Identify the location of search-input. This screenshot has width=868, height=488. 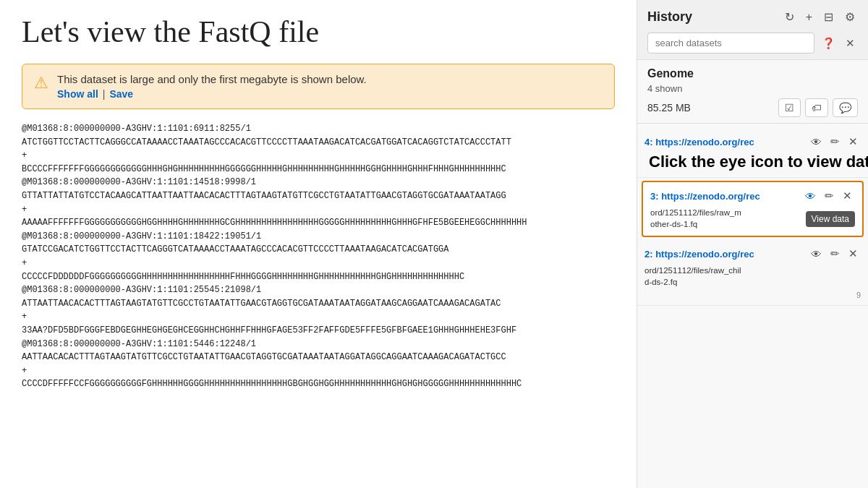
(731, 43).